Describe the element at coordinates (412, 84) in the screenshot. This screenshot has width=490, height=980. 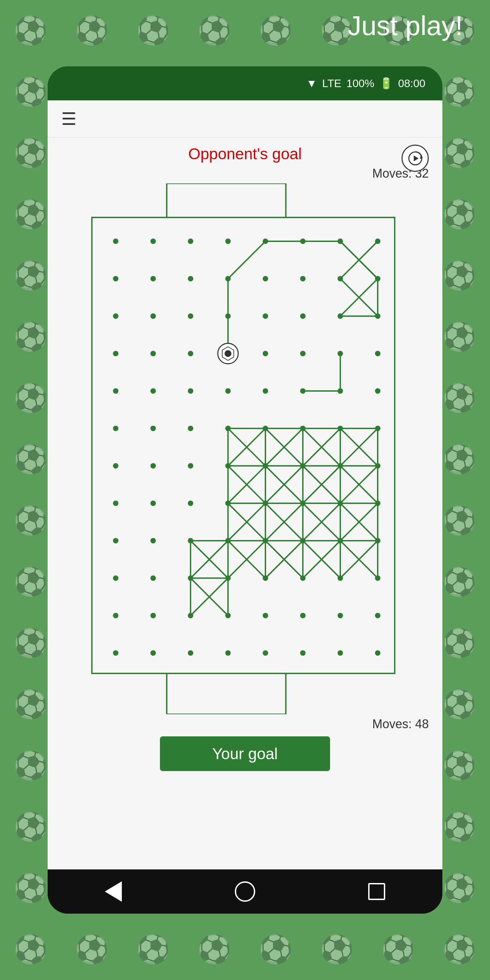
I see `clock: 08:00` at that location.